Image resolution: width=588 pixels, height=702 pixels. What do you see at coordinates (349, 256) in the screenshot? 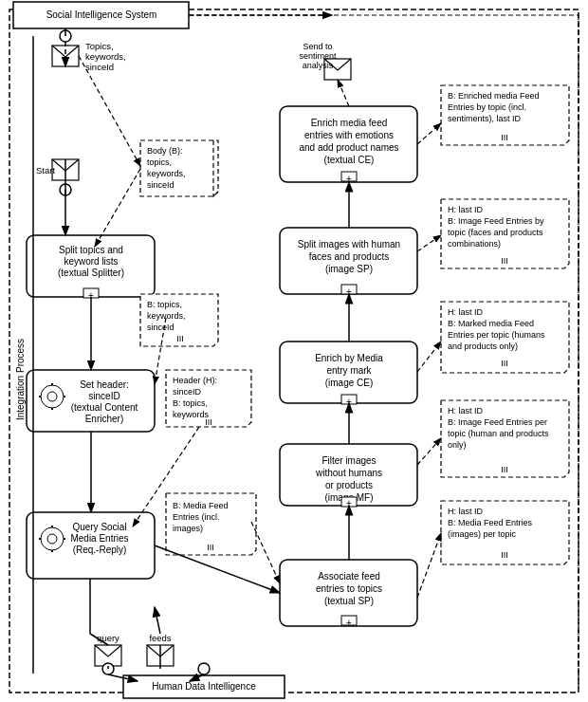
I see `svg-text: faces and products` at bounding box center [349, 256].